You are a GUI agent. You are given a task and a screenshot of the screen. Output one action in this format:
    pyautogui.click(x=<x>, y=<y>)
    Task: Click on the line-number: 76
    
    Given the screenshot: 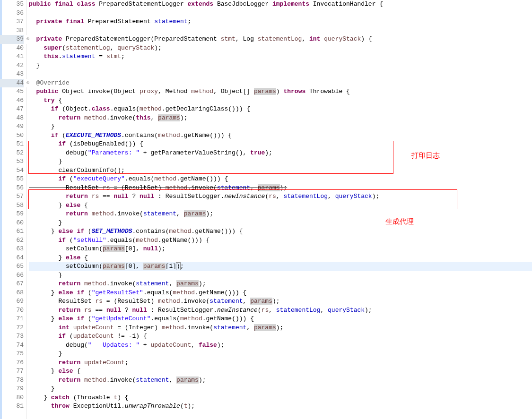 What is the action you would take?
    pyautogui.click(x=12, y=363)
    